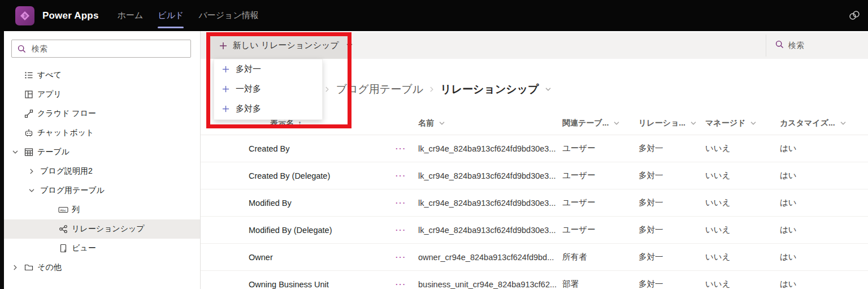 The image size is (868, 289). I want to click on sidebar-item-アプリ: アプリ, so click(102, 94).